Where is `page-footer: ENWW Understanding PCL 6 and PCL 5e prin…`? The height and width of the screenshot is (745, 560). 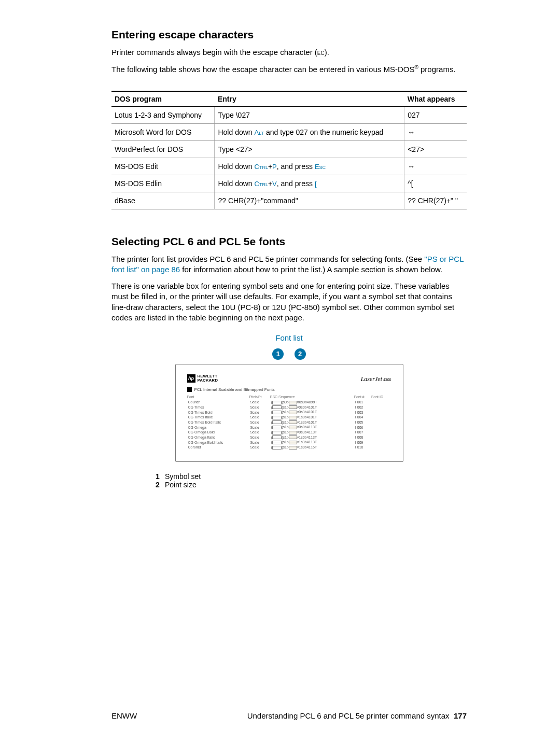
page-footer: ENWW Understanding PCL 6 and PCL 5e prin… is located at coordinates (289, 715).